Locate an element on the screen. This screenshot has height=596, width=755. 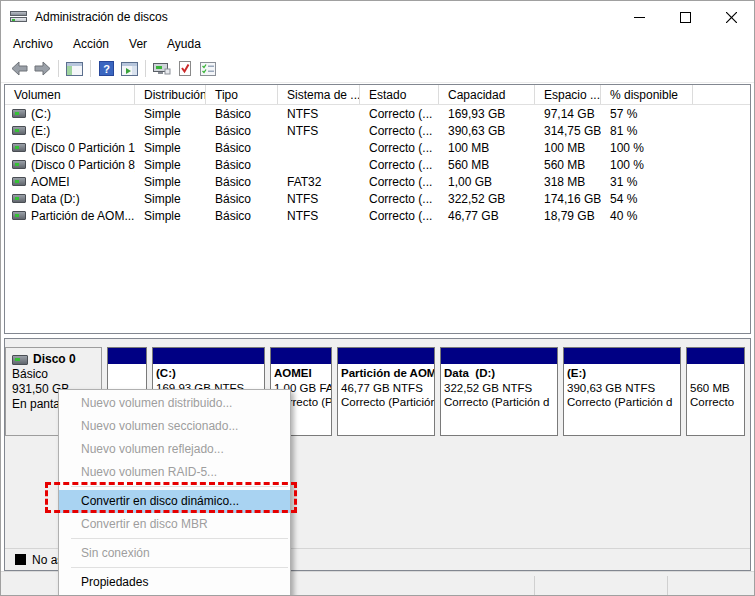
partition-status: Correcto (Partición is located at coordinates (386, 402).